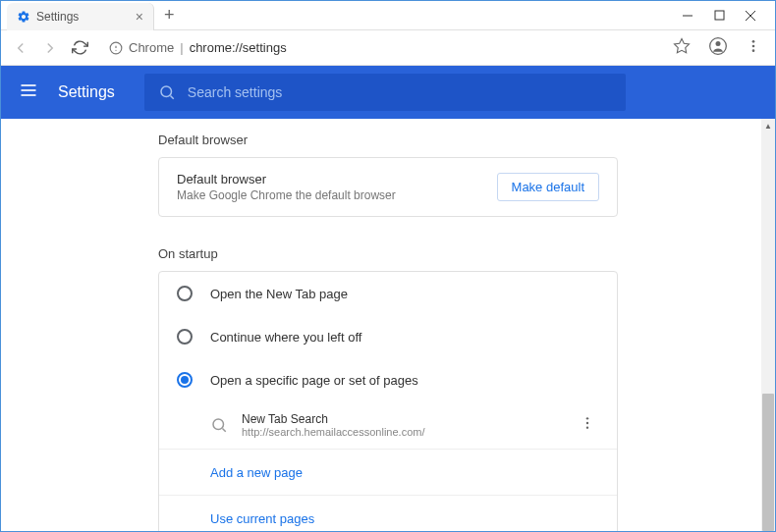 The height and width of the screenshot is (532, 776). I want to click on search-settings-box, so click(385, 92).